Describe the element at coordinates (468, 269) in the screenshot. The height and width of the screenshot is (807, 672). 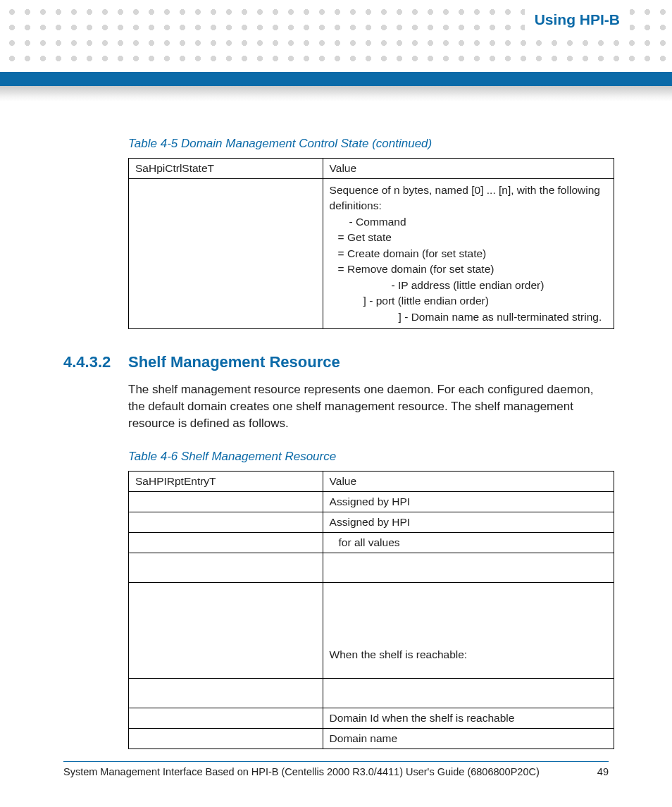
I see `cell-line: = Remove domain (for set state)` at that location.